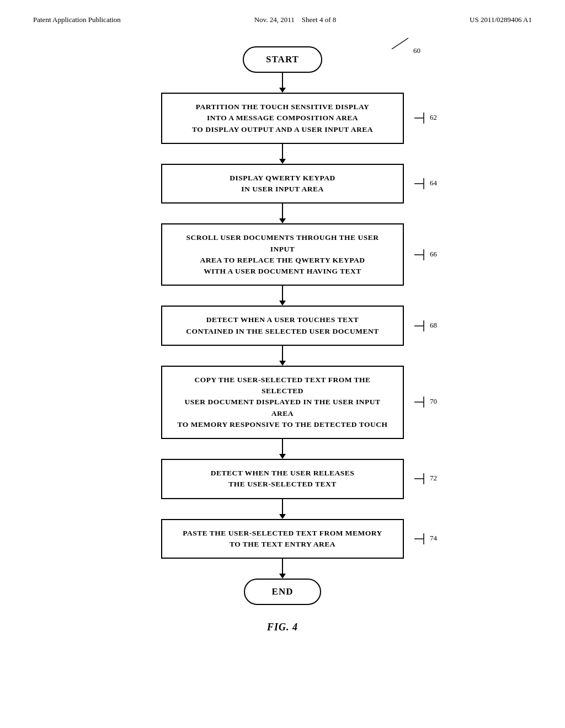  What do you see at coordinates (424, 326) in the screenshot?
I see `ref-68: 68` at bounding box center [424, 326].